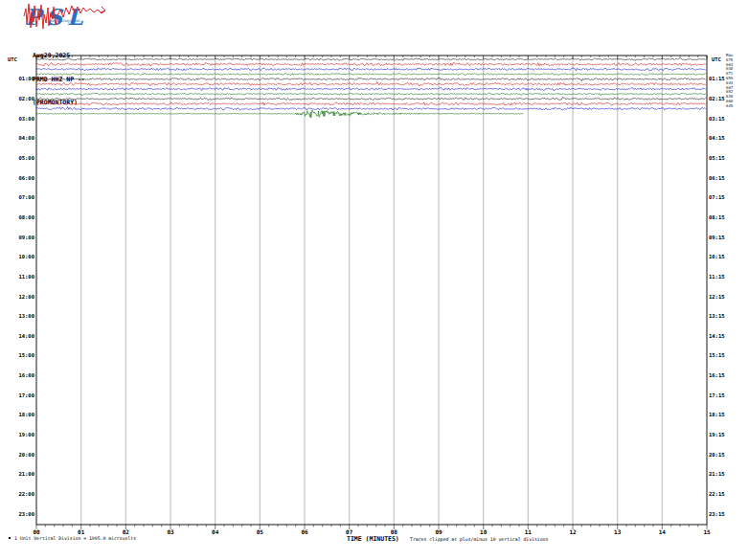 The image size is (749, 560). What do you see at coordinates (27, 375) in the screenshot?
I see `hour-label-left: 16:00` at bounding box center [27, 375].